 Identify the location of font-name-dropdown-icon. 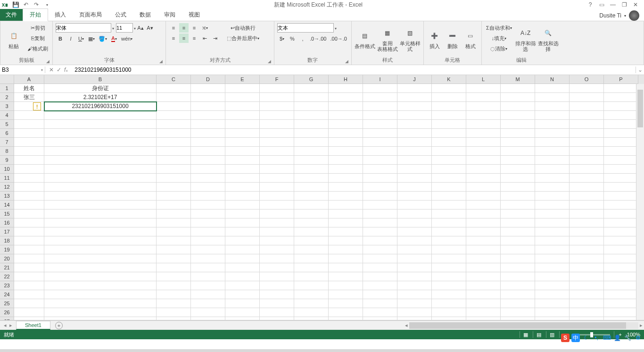
(113, 28).